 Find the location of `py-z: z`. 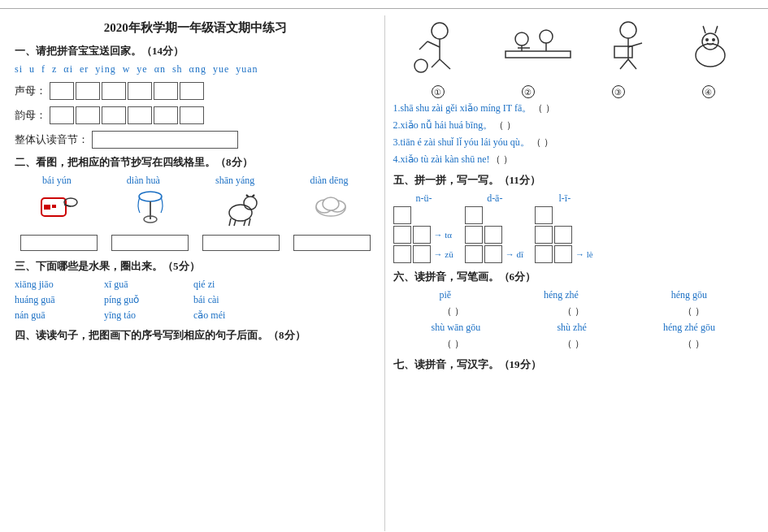

py-z: z is located at coordinates (54, 70).